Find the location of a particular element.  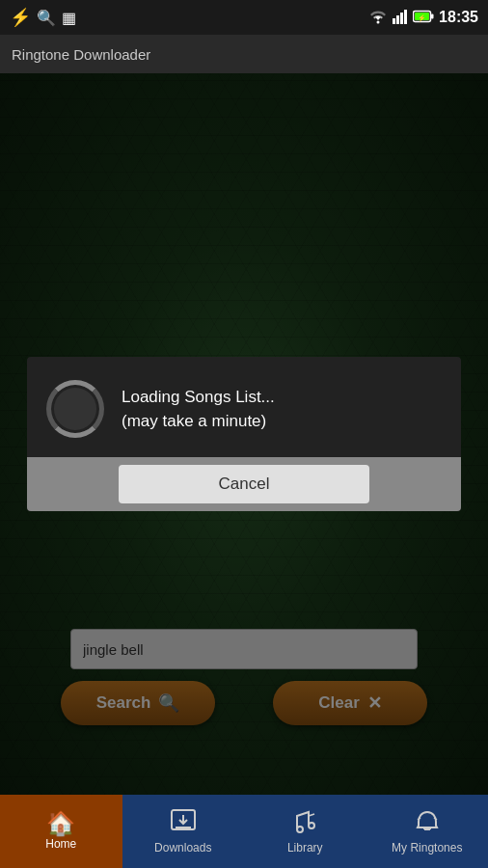

app-title: Ringtone Downloader is located at coordinates (81, 54).